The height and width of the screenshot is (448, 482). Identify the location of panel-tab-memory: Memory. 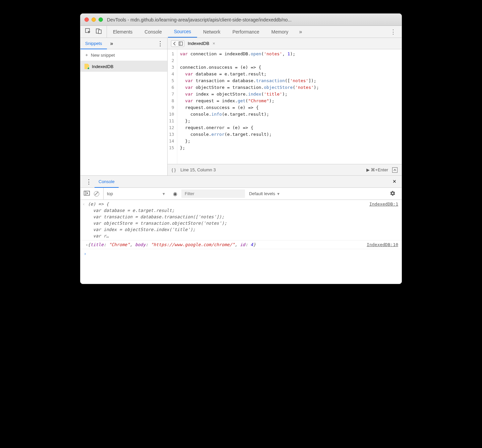
(280, 32).